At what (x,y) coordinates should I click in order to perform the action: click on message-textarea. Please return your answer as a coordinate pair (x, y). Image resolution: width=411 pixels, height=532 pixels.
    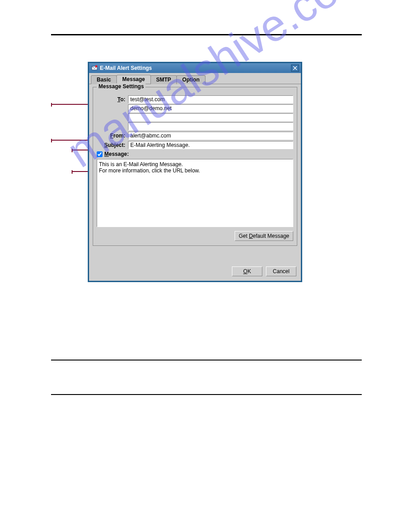
    Looking at the image, I should click on (195, 193).